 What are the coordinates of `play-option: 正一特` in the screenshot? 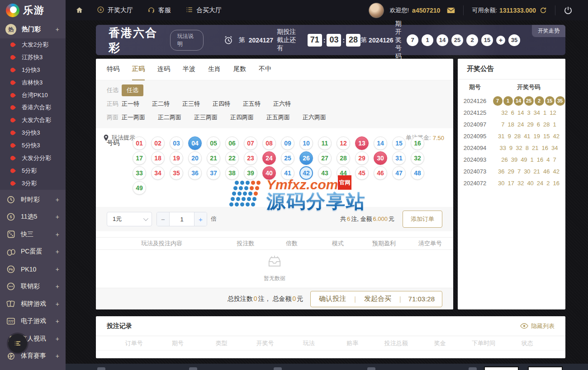 It's located at (130, 104).